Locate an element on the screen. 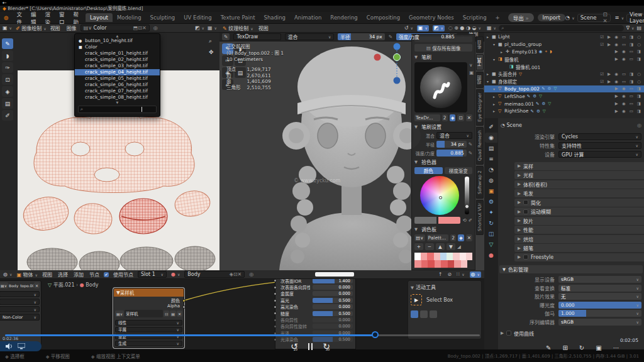 The image size is (644, 362). sidebar-tab: 条目 is located at coordinates (480, 45).